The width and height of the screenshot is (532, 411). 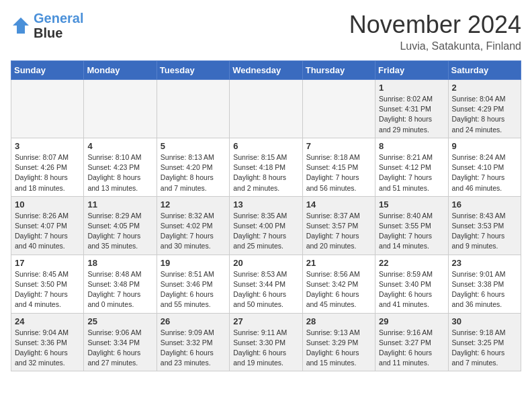 I want to click on day-number: 22, so click(x=411, y=263).